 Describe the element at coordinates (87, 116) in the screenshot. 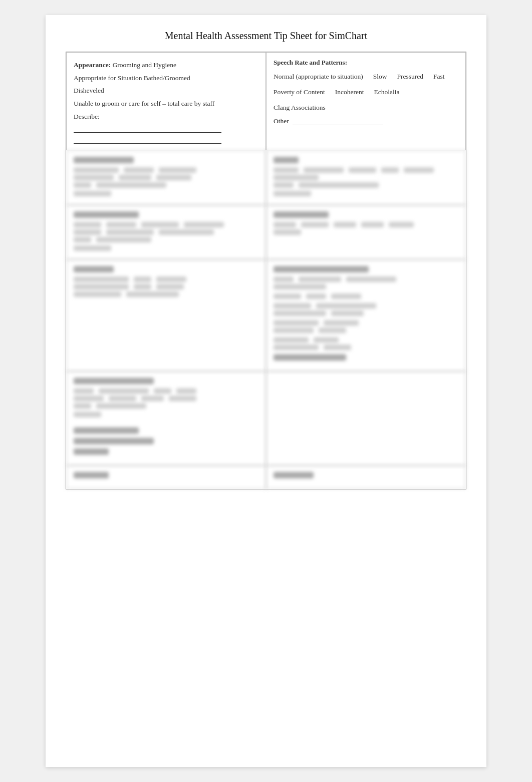

I see `appearance-line-4: Describe:` at that location.